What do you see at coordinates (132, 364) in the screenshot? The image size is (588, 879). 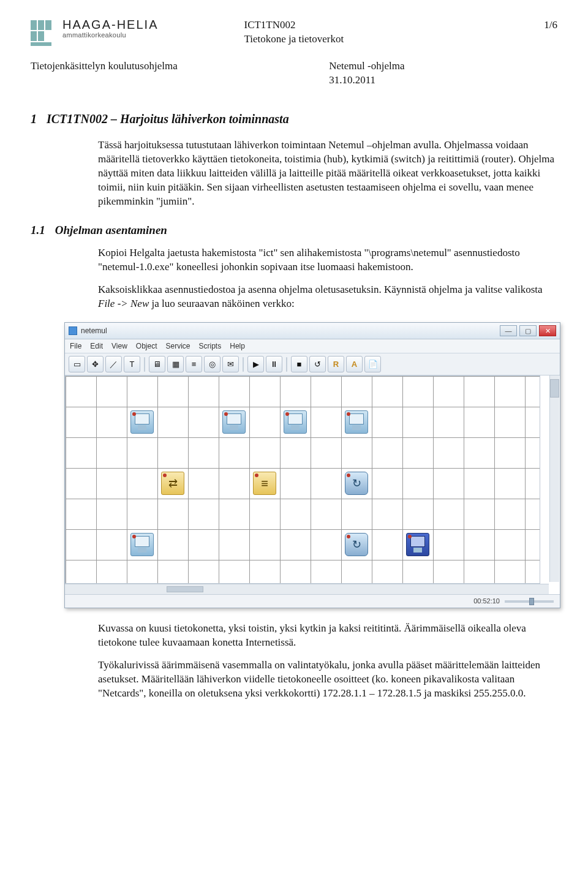 I see `tool-text: T` at bounding box center [132, 364].